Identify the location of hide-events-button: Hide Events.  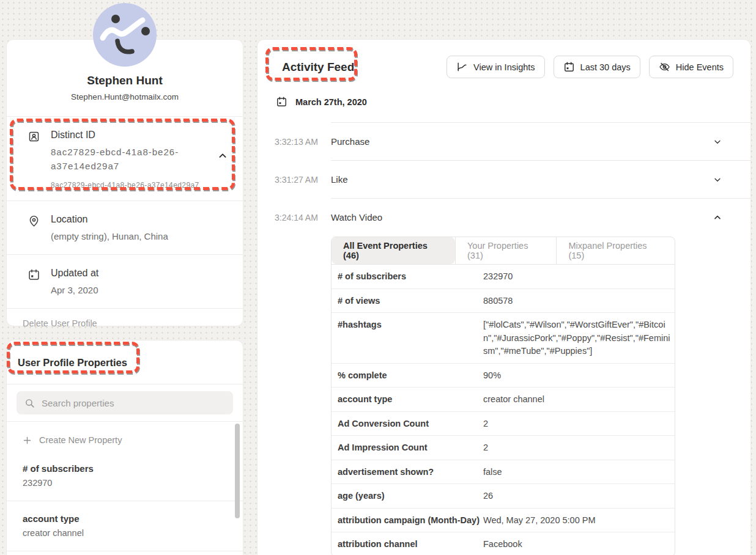
(691, 67).